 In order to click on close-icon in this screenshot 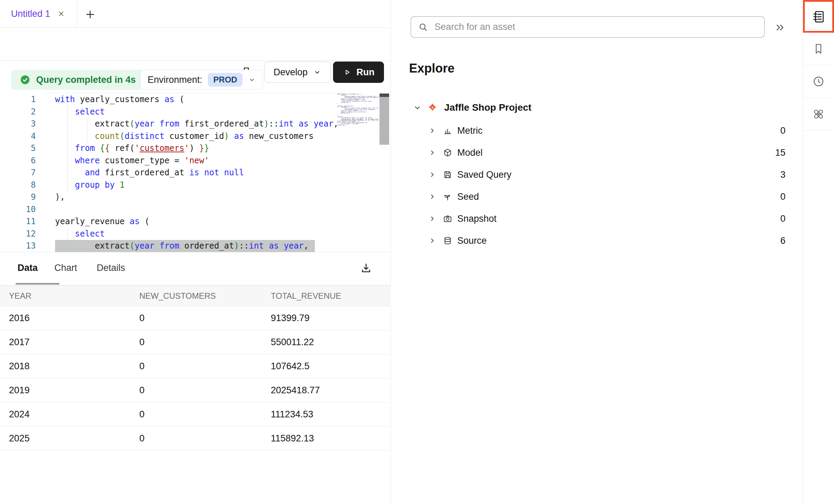, I will do `click(61, 14)`.